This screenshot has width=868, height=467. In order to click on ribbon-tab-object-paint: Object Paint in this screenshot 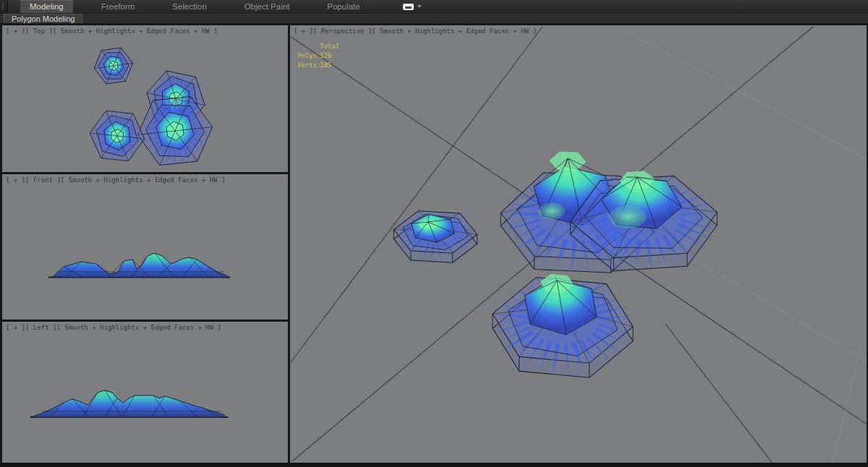, I will do `click(268, 7)`.